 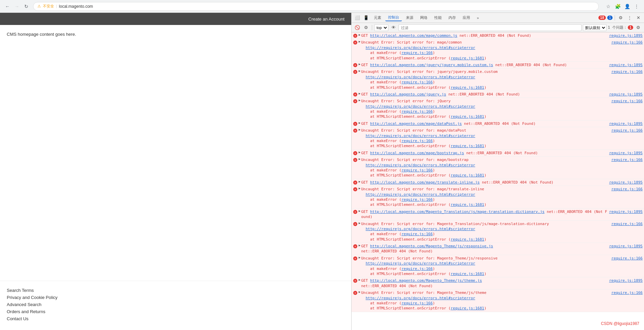 What do you see at coordinates (359, 35) in the screenshot?
I see `expand-1: ▶` at bounding box center [359, 35].